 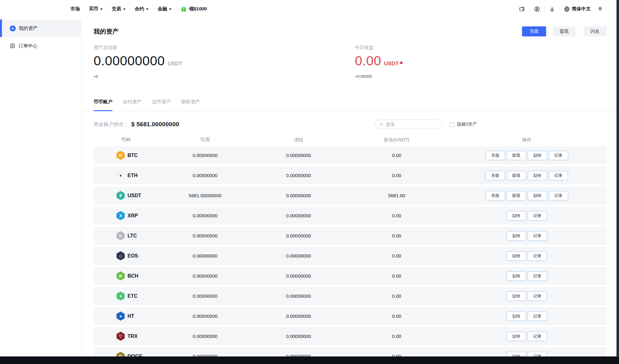 What do you see at coordinates (134, 196) in the screenshot?
I see `coin-name: USDT` at bounding box center [134, 196].